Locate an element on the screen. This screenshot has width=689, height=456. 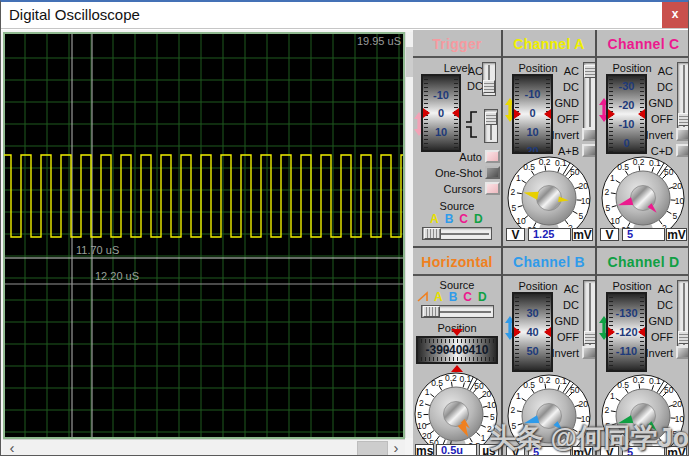
trigger-source-channels: ABCD is located at coordinates (456, 219).